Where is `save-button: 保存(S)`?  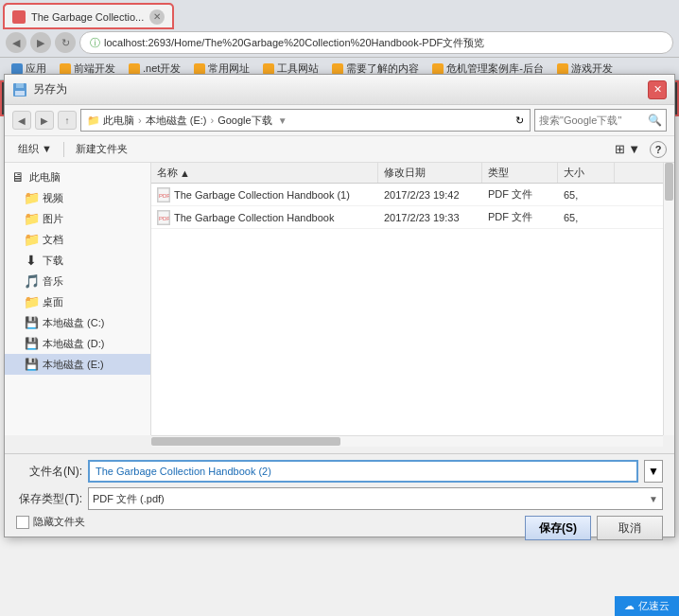 save-button: 保存(S) is located at coordinates (558, 528).